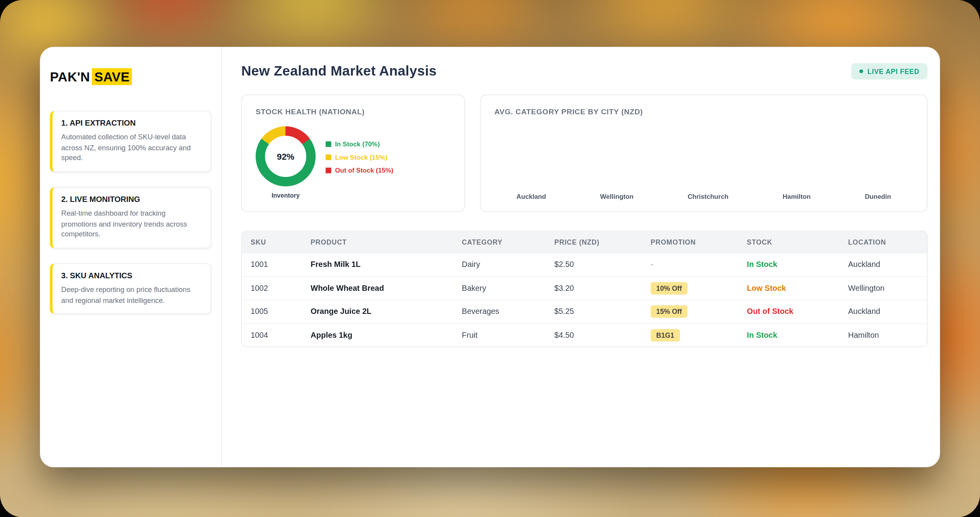 This screenshot has height=517, width=980. Describe the element at coordinates (585, 312) in the screenshot. I see `table-row: 1005 Orange Juice 2L Beverages $5.25 15%…` at that location.